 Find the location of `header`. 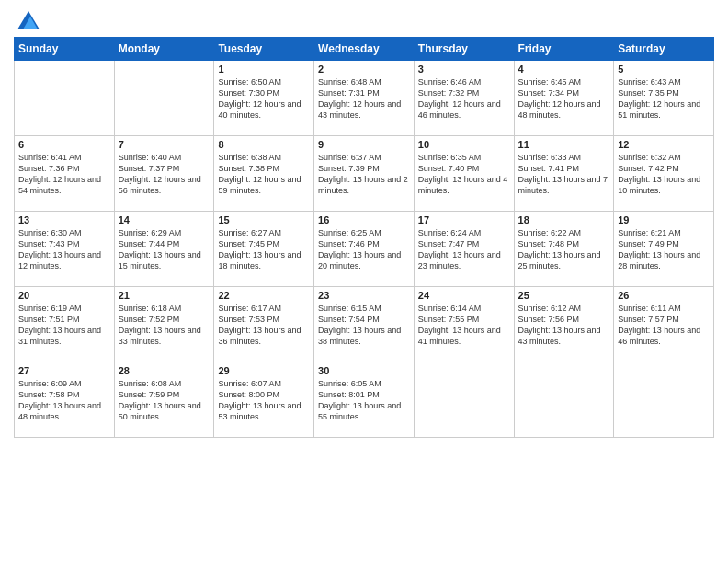

header is located at coordinates (364, 19).